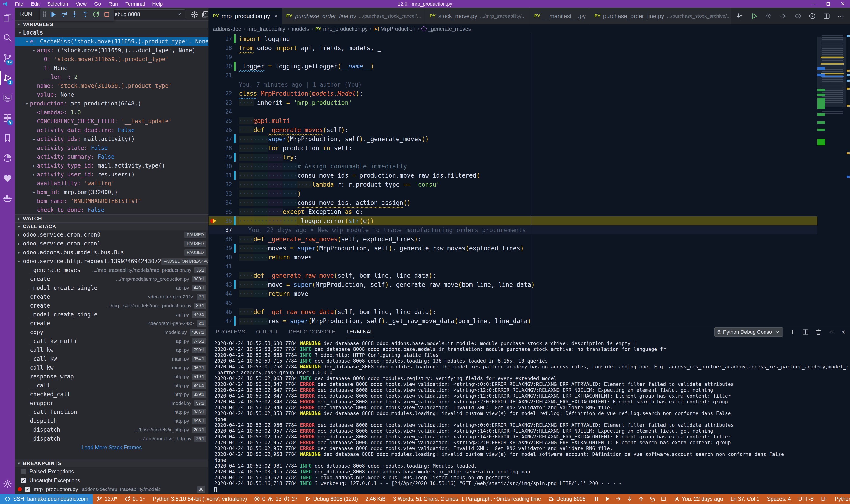  What do you see at coordinates (194, 14) in the screenshot?
I see `debug-settings-gear-icon` at bounding box center [194, 14].